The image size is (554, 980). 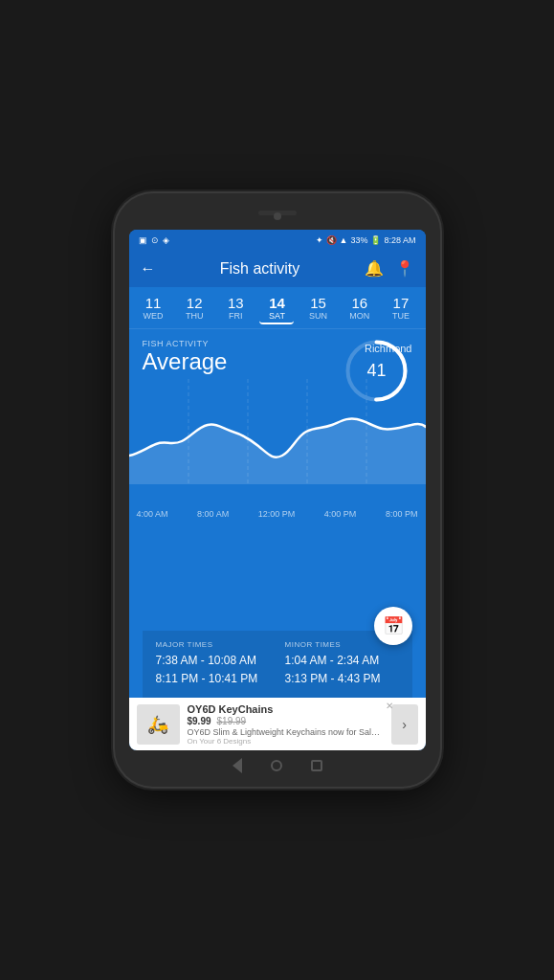 What do you see at coordinates (360, 316) in the screenshot?
I see `cal-day-label-mon: MON` at bounding box center [360, 316].